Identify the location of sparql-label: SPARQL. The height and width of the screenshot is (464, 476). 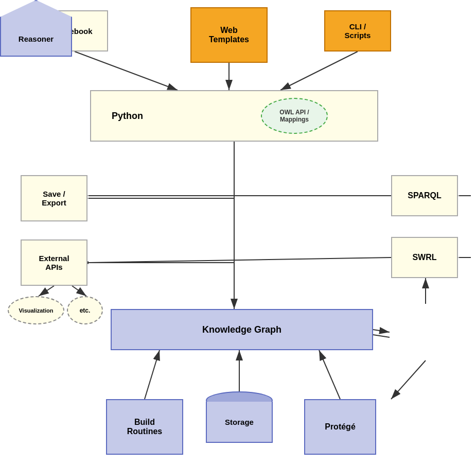
(424, 196).